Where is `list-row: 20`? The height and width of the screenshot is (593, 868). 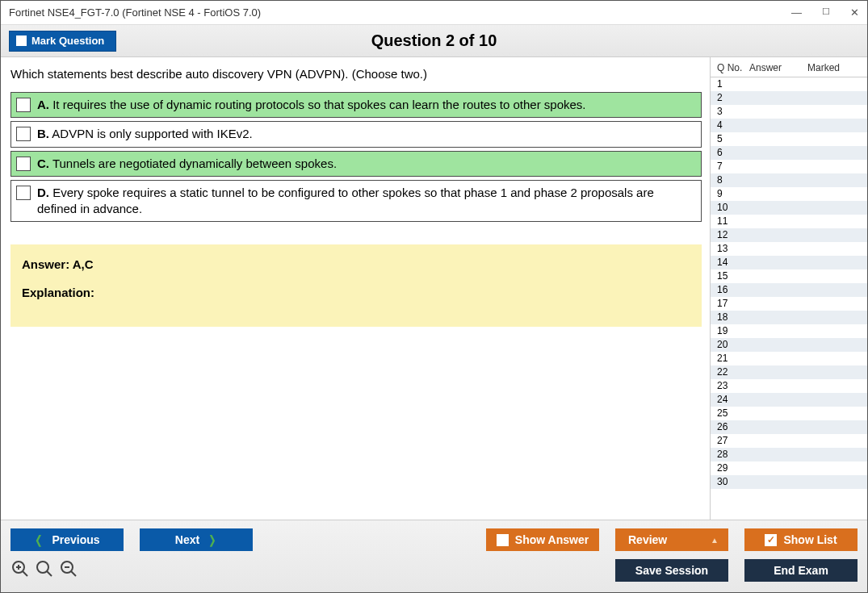
list-row: 20 is located at coordinates (789, 345).